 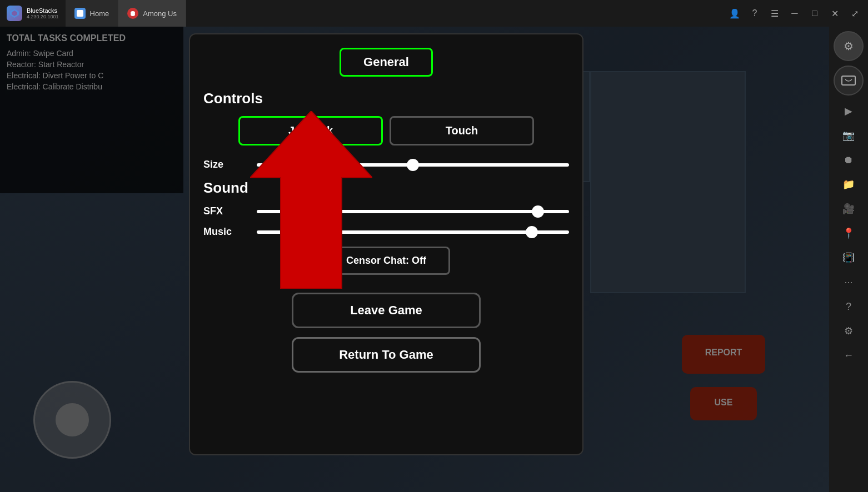 I want to click on bluestacks-logo: BlueStacks 4.230.20.1001, so click(x=33, y=13).